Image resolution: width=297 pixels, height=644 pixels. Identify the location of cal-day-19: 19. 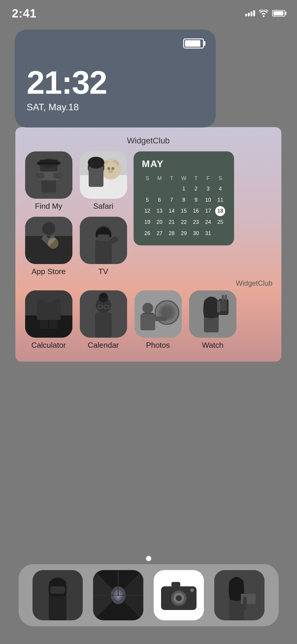
(147, 222).